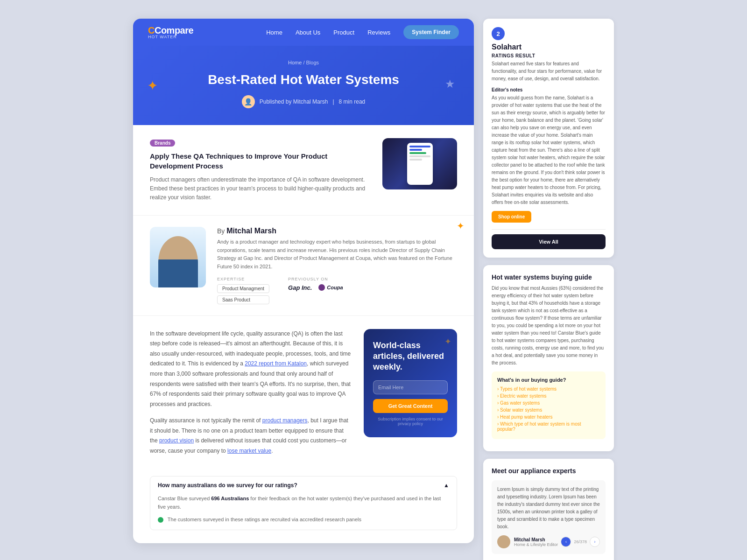  What do you see at coordinates (549, 138) in the screenshot?
I see `solahart-card: 2 Solahart Ratings result Solahart earne…` at bounding box center [549, 138].